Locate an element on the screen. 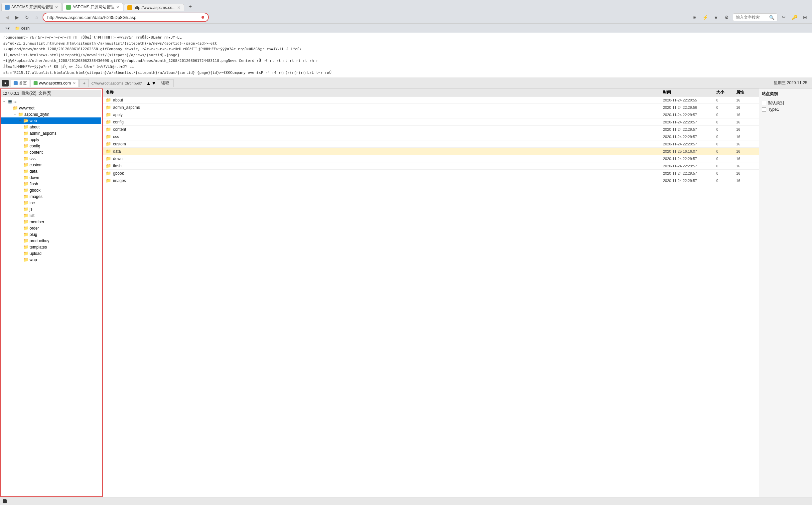 Image resolution: width=812 pixels, height=513 pixels. tree-item-data: 📁 data is located at coordinates (51, 171).